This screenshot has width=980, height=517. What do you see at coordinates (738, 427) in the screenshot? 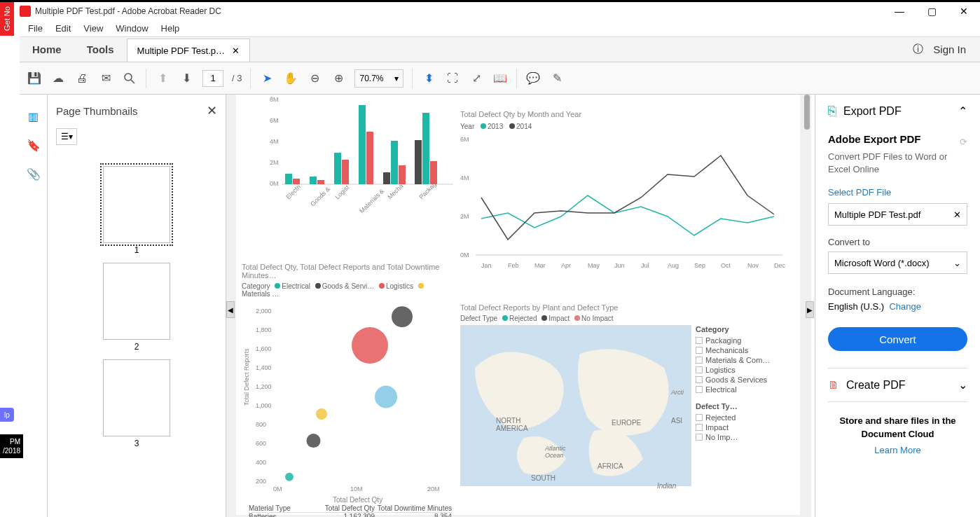
I see `defect-checkbox: Impact` at bounding box center [738, 427].